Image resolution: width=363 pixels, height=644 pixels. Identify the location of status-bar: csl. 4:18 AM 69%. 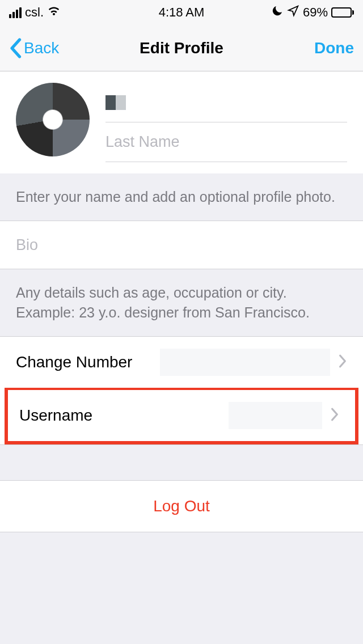
(182, 12).